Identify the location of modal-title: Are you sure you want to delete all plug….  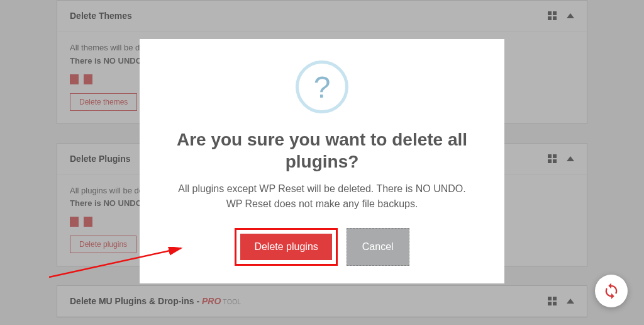
(322, 151).